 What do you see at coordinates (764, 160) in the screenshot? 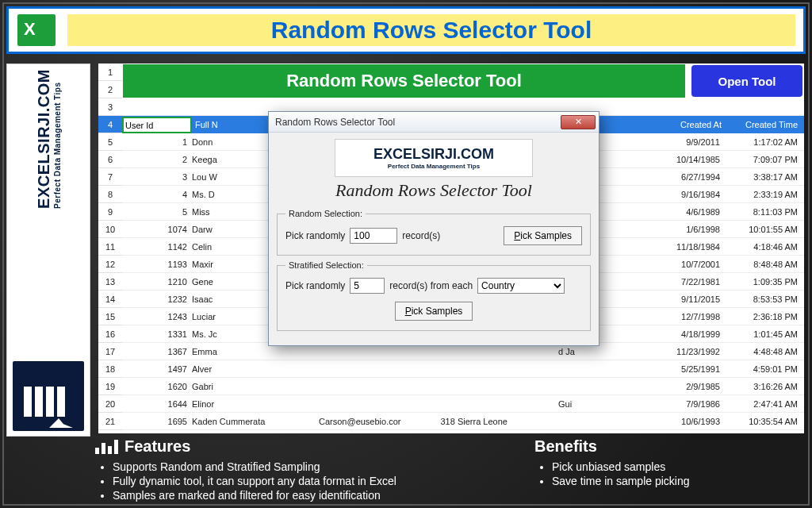
I see `cell-time: 7:09:07 PM` at bounding box center [764, 160].